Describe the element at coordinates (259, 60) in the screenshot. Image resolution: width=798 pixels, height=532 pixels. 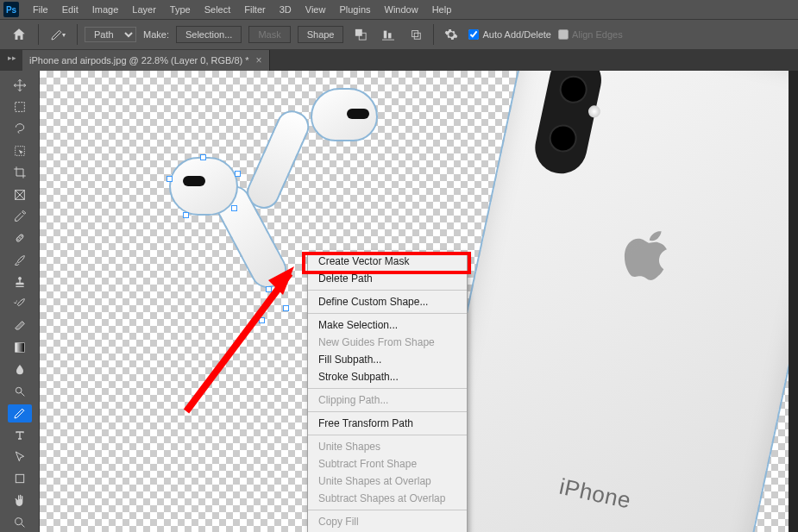
I see `close-tab-icon: ×` at that location.